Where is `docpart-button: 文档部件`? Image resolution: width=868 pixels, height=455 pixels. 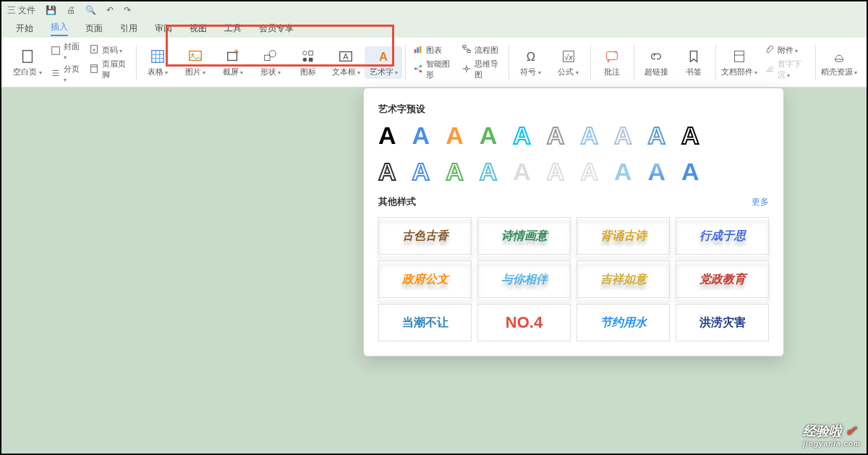
docpart-button: 文档部件 is located at coordinates (739, 62).